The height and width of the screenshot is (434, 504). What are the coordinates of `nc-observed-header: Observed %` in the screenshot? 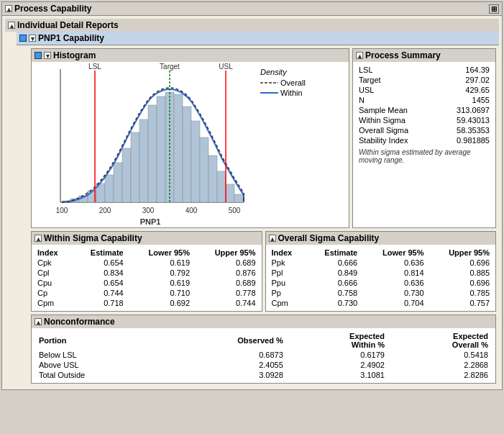 It's located at (224, 340).